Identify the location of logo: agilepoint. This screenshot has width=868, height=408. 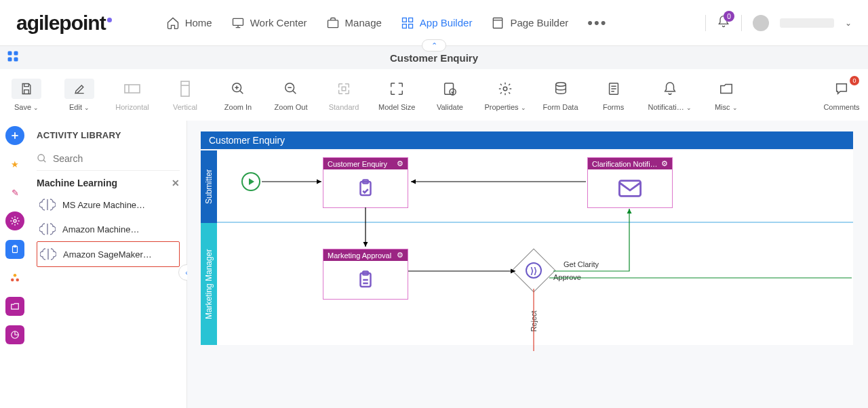
(64, 23).